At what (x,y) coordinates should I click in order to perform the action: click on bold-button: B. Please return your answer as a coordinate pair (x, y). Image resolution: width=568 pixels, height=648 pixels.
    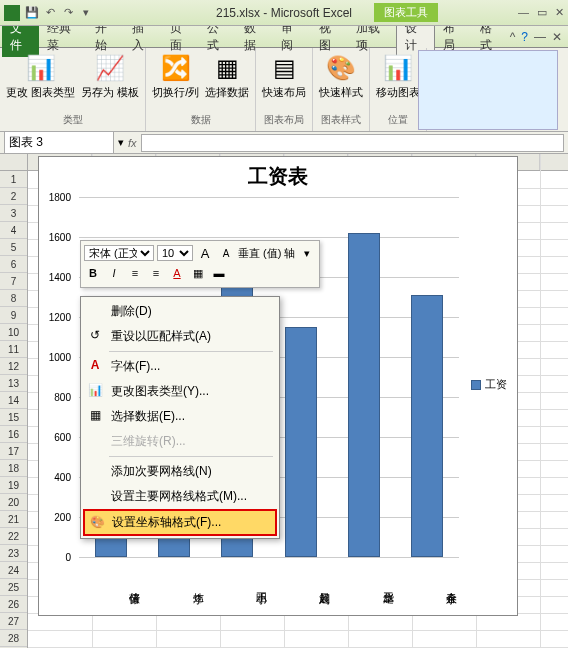
    Looking at the image, I should click on (93, 273).